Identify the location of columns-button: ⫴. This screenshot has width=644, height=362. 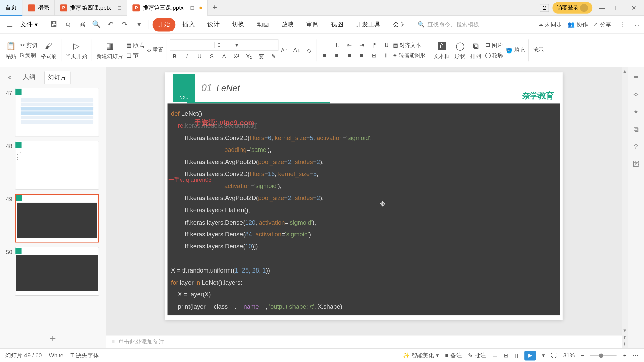
(386, 56).